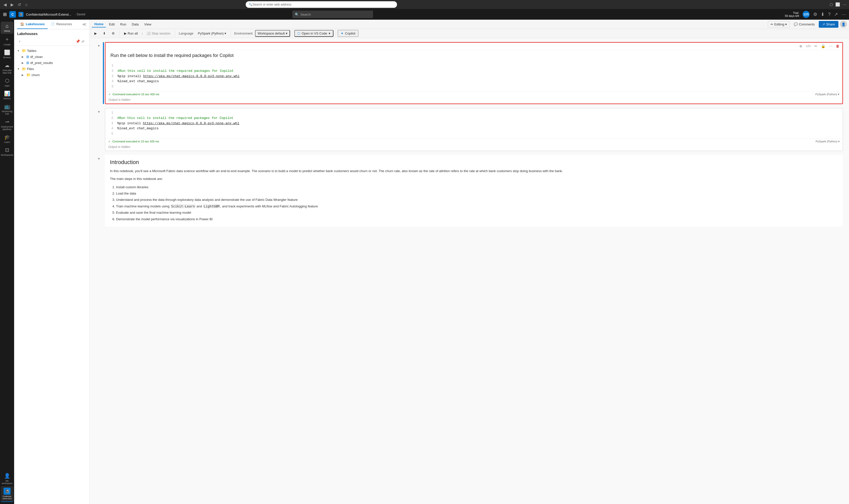 This screenshot has width=849, height=504. Describe the element at coordinates (7, 125) in the screenshot. I see `sidebar-item-deployment: ⇀ Deployment pipelines` at that location.